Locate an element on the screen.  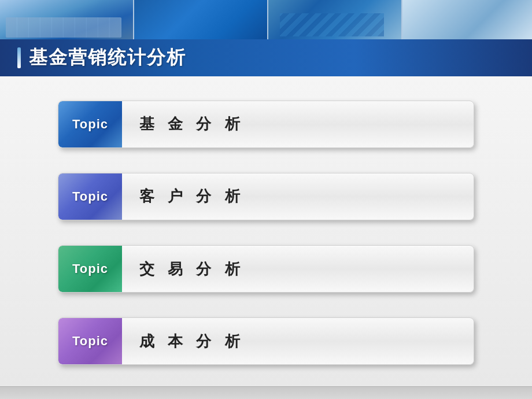
topic-label-4: 成 本 分 析 is located at coordinates (298, 341).